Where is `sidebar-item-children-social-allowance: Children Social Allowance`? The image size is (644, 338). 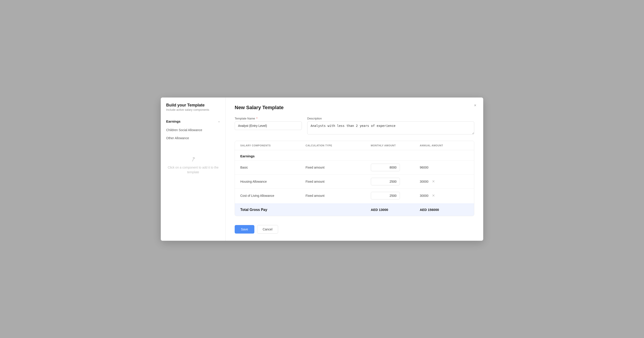
sidebar-item-children-social-allowance: Children Social Allowance is located at coordinates (193, 130).